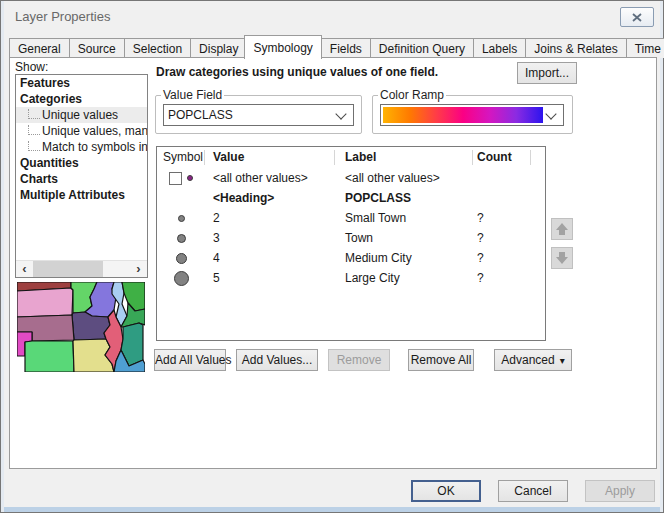 This screenshot has width=664, height=513. Describe the element at coordinates (181, 158) in the screenshot. I see `column-header-symbol: Symbol` at that location.